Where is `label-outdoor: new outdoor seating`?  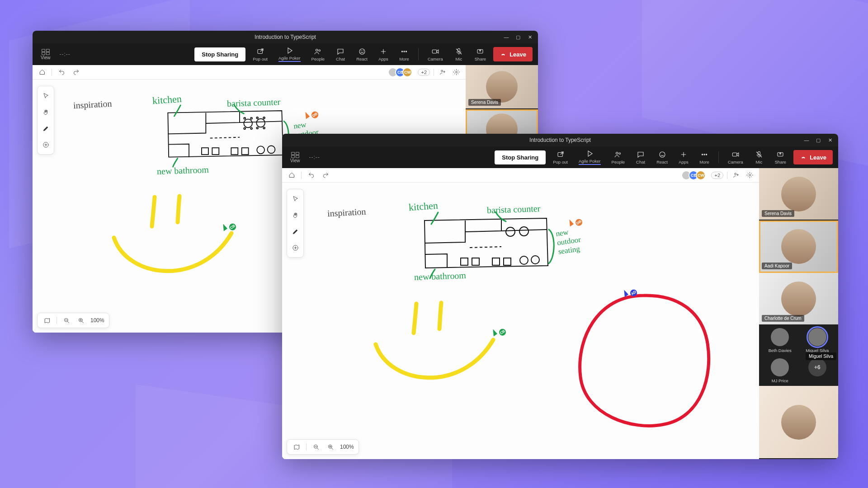
label-outdoor: new outdoor seating is located at coordinates (569, 241).